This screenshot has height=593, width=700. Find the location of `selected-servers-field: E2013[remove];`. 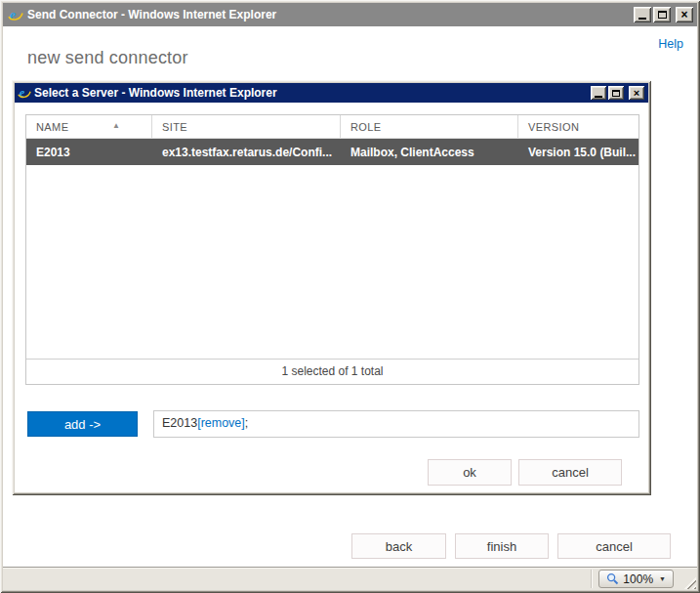

selected-servers-field: E2013[remove]; is located at coordinates (396, 424).